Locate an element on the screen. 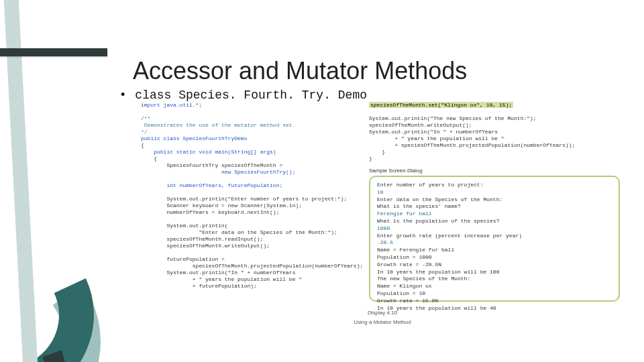  sample-dialog-label: Sample Screen Dialog is located at coordinates (396, 171).